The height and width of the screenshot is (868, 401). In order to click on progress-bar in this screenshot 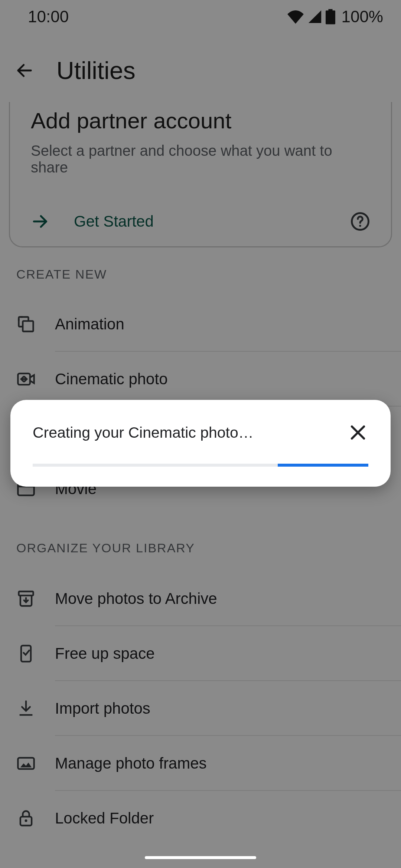, I will do `click(323, 465)`.